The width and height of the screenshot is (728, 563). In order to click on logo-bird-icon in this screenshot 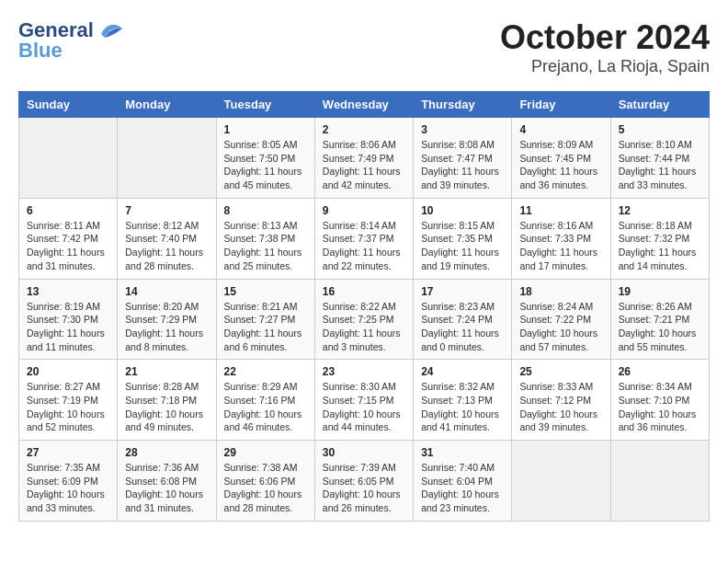, I will do `click(110, 30)`.